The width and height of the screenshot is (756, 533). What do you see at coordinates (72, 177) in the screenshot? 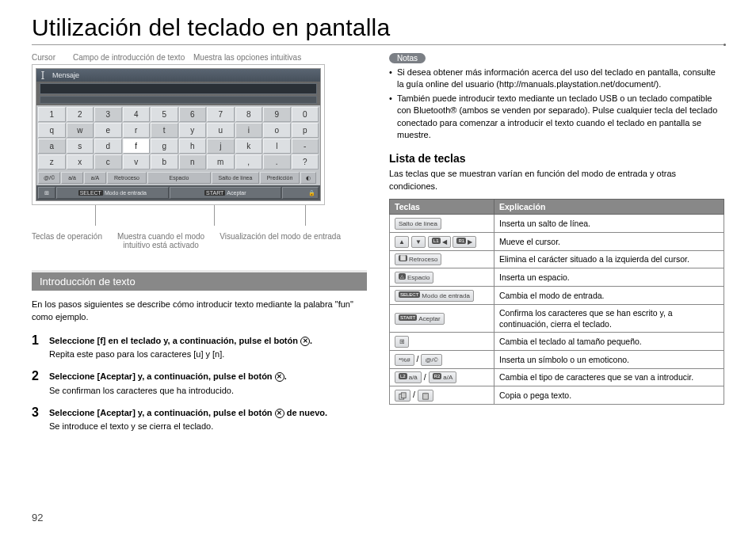
I see `opkey-1: a/à` at bounding box center [72, 177].